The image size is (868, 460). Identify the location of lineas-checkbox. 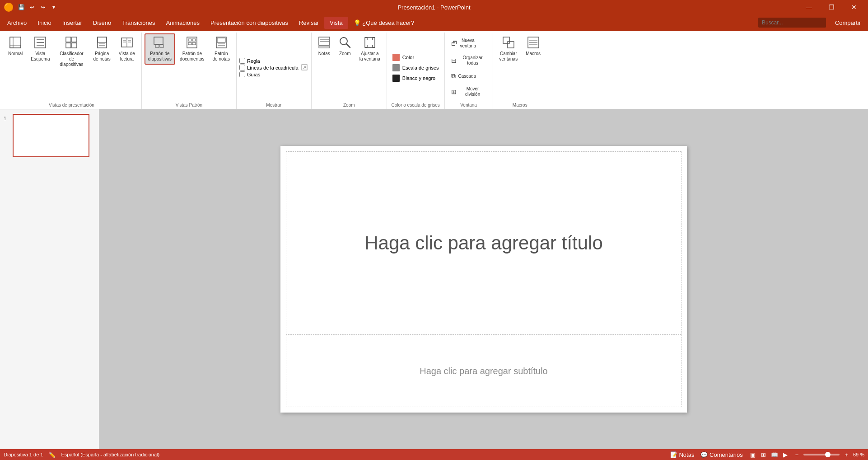
(242, 68).